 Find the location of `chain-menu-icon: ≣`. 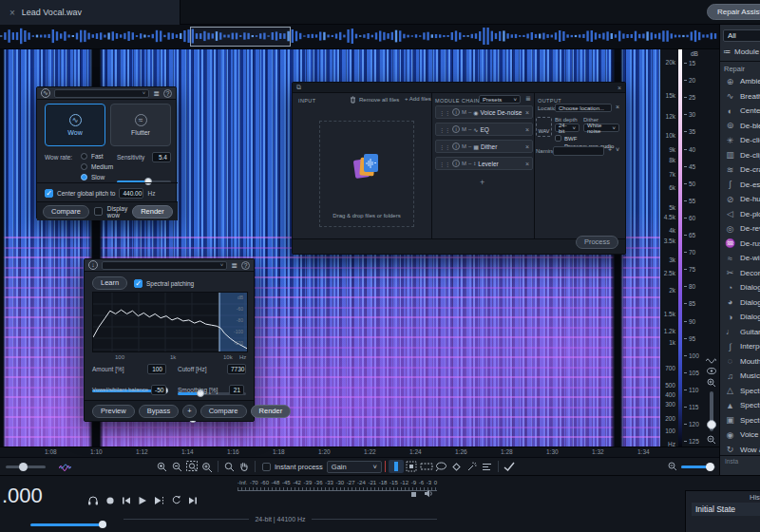

chain-menu-icon: ≣ is located at coordinates (528, 99).